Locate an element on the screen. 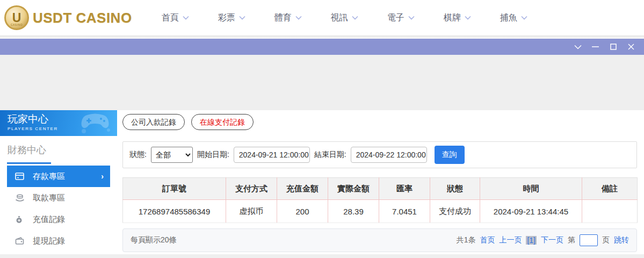 The height and width of the screenshot is (258, 644). sidebar-menu: 存款專區 › 取款專區 › 充值記錄 › 提現記錄 › is located at coordinates (59, 209).